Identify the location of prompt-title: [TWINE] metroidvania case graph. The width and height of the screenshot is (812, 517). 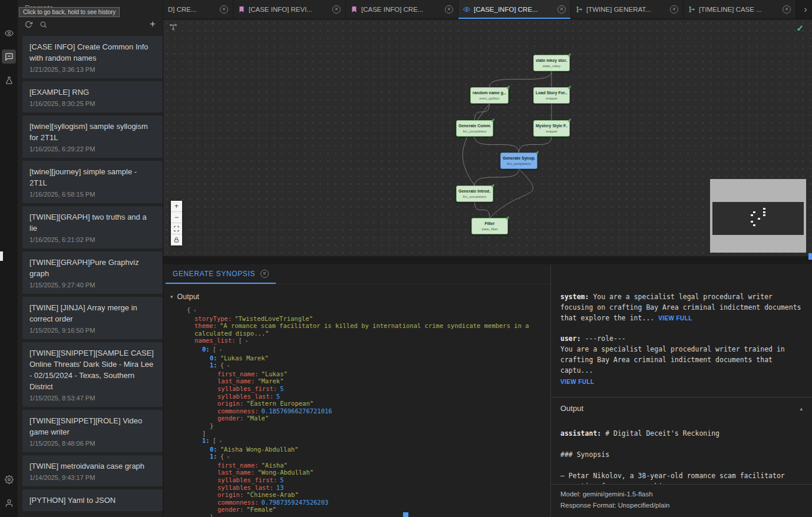
(93, 466).